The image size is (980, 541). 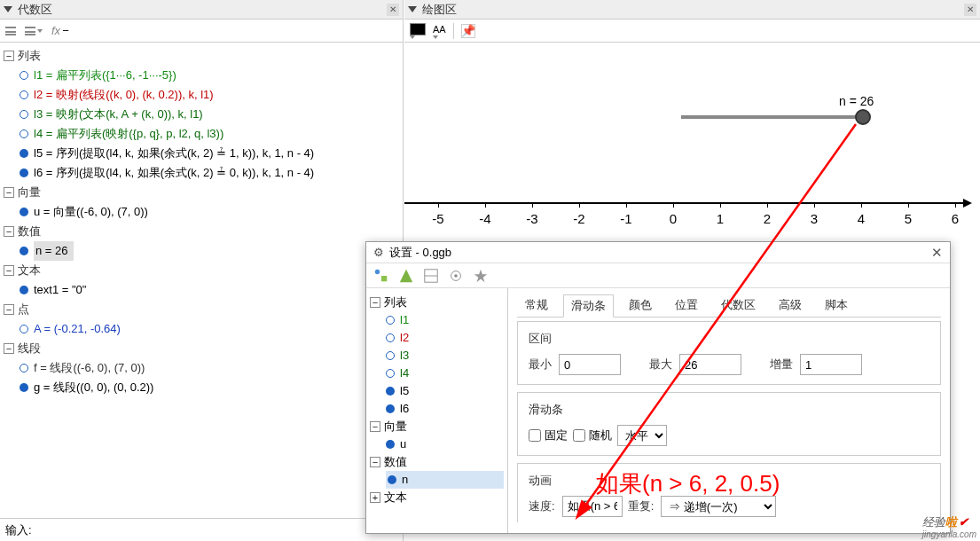 What do you see at coordinates (29, 56) in the screenshot?
I see `cat-list: 列表` at bounding box center [29, 56].